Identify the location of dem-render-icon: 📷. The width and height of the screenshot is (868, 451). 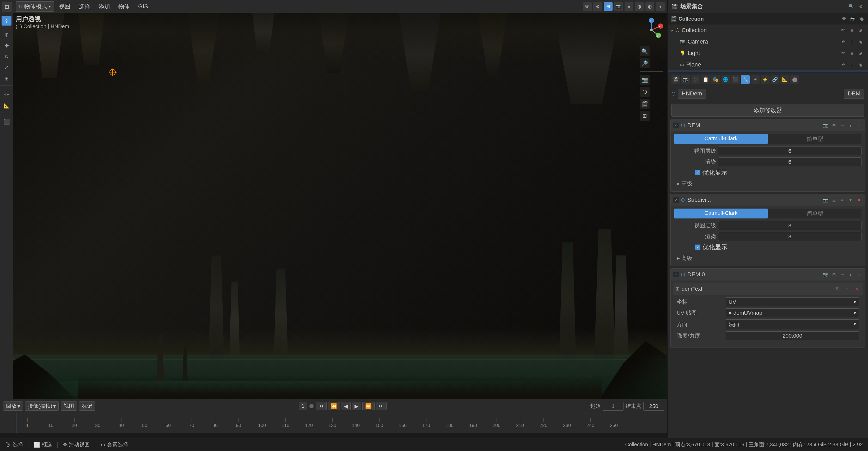
(826, 125).